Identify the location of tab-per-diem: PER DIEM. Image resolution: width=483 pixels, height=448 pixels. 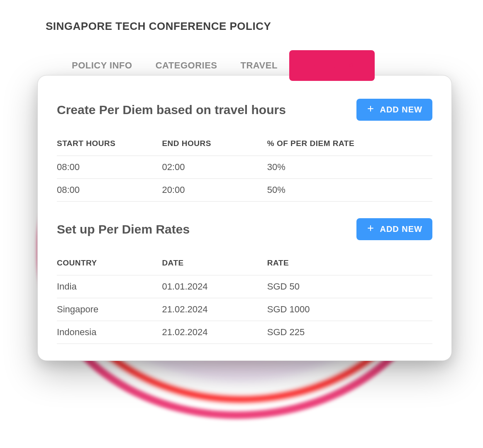
(332, 66).